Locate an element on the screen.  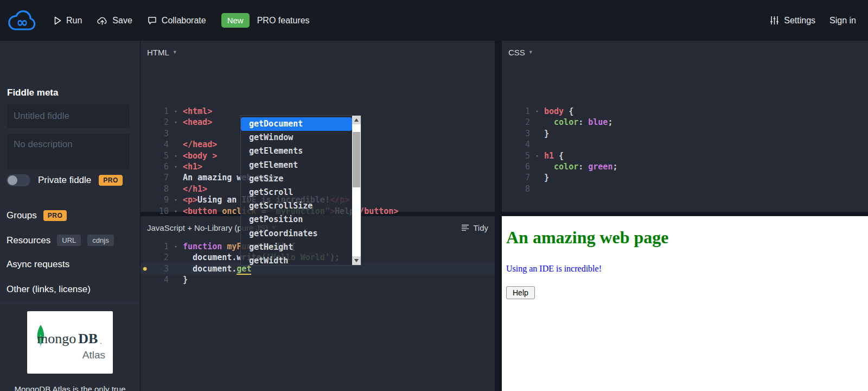
fiddle-description-input is located at coordinates (68, 152).